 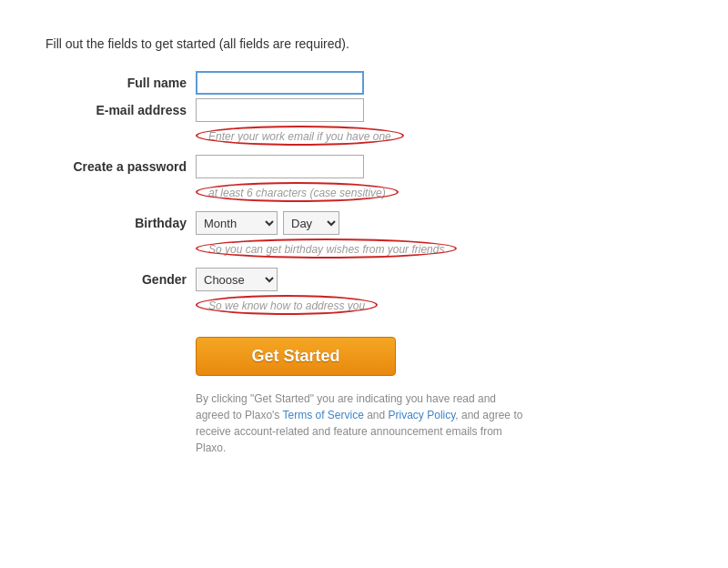 What do you see at coordinates (364, 192) in the screenshot?
I see `password-hint-row: at least 6 characters (case sensitive)` at bounding box center [364, 192].